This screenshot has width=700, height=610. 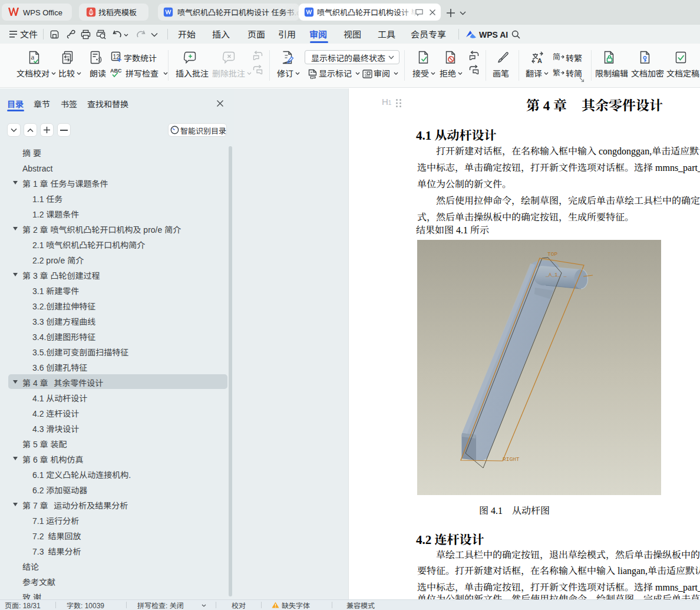 What do you see at coordinates (553, 255) in the screenshot?
I see `svg-text: TOP` at bounding box center [553, 255].